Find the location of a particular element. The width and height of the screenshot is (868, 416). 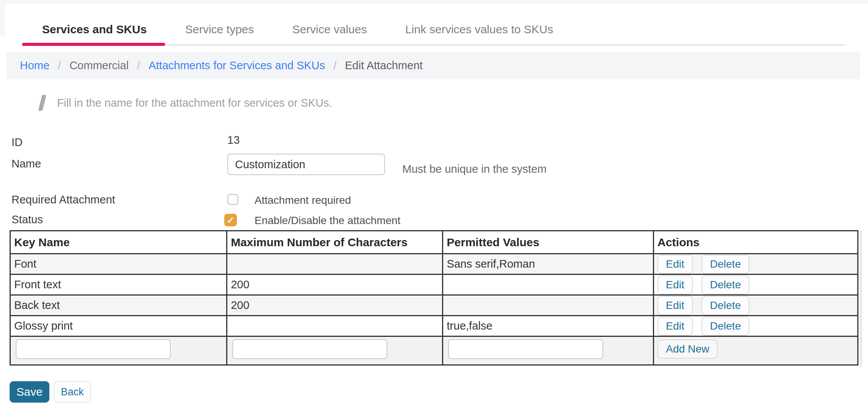

add-new-button: Add New is located at coordinates (688, 349).